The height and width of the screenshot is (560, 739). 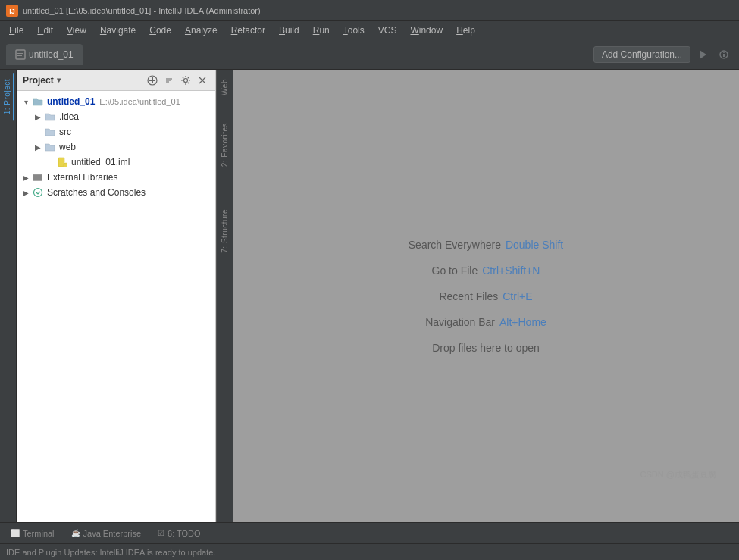 I want to click on bottom-tab-todo: ☑ 6: TODO, so click(x=179, y=533).